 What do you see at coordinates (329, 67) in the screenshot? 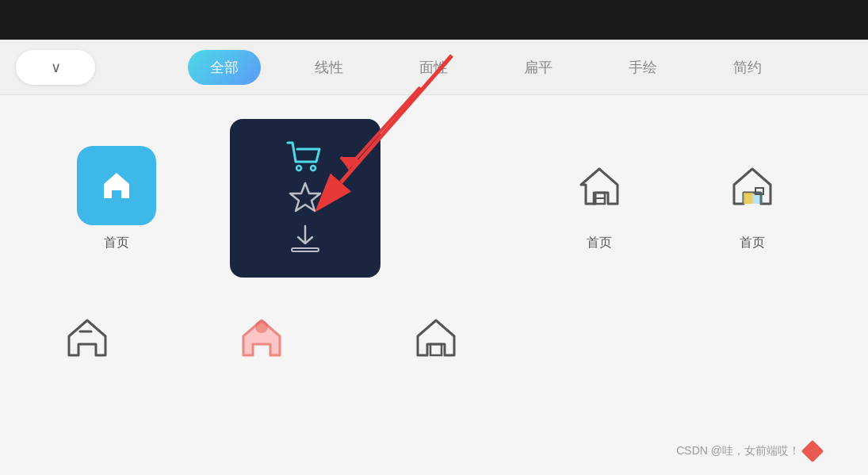
I see `tab-linear: 线性` at bounding box center [329, 67].